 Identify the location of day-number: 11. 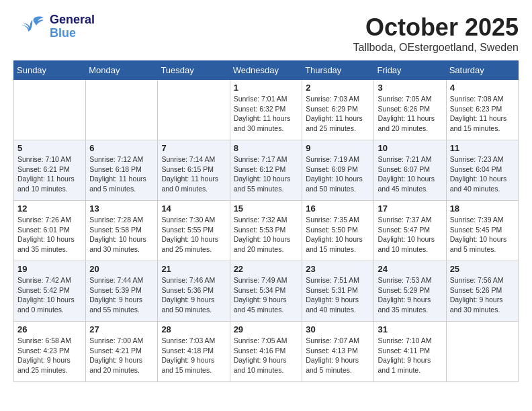
(482, 148).